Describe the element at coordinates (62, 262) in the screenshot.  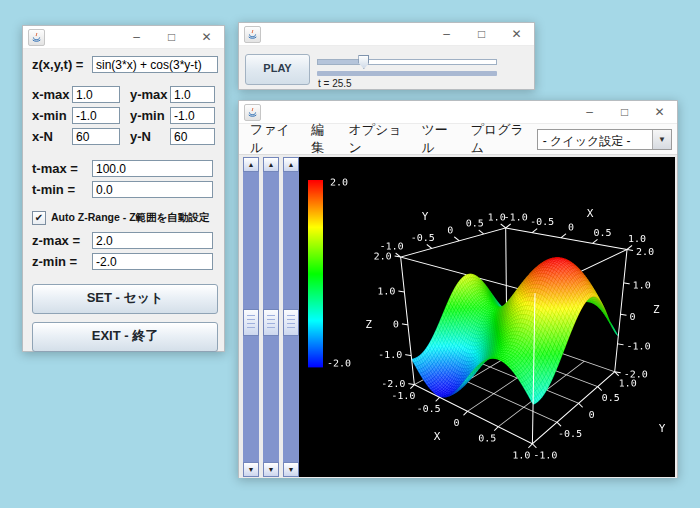
I see `z-min-label: z-min =` at that location.